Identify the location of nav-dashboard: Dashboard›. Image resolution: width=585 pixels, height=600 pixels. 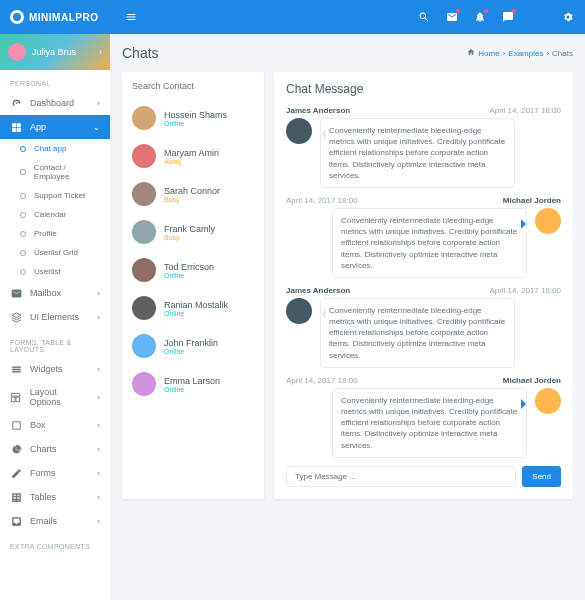
(55, 103).